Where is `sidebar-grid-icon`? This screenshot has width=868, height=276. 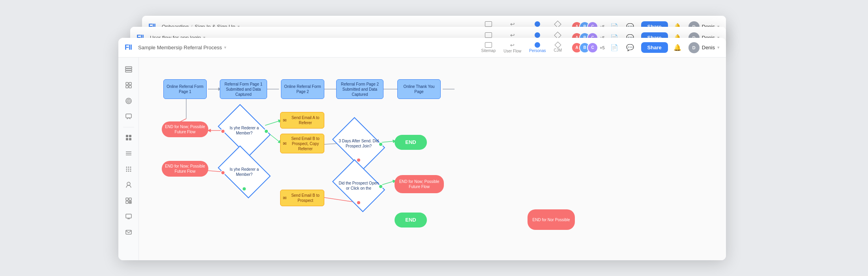
sidebar-grid-icon is located at coordinates (129, 85).